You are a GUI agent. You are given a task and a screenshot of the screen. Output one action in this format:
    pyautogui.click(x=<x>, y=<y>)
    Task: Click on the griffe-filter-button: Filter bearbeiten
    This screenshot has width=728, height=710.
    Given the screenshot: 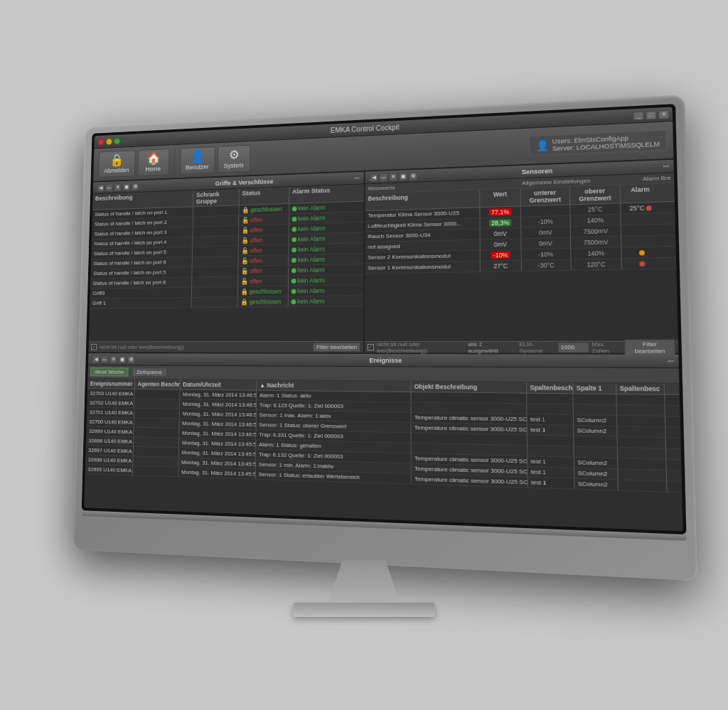 What is the action you would take?
    pyautogui.click(x=337, y=347)
    